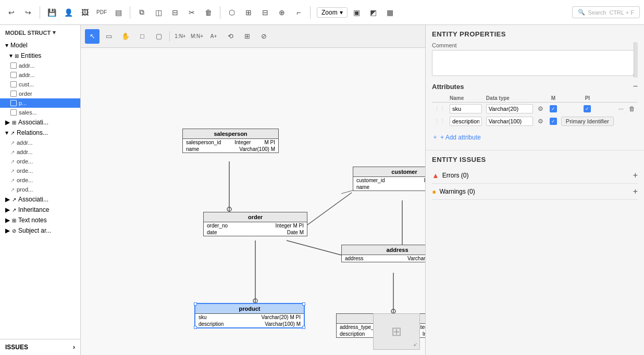  I want to click on attr-delete-btn-sku: 🗑, so click(632, 109).